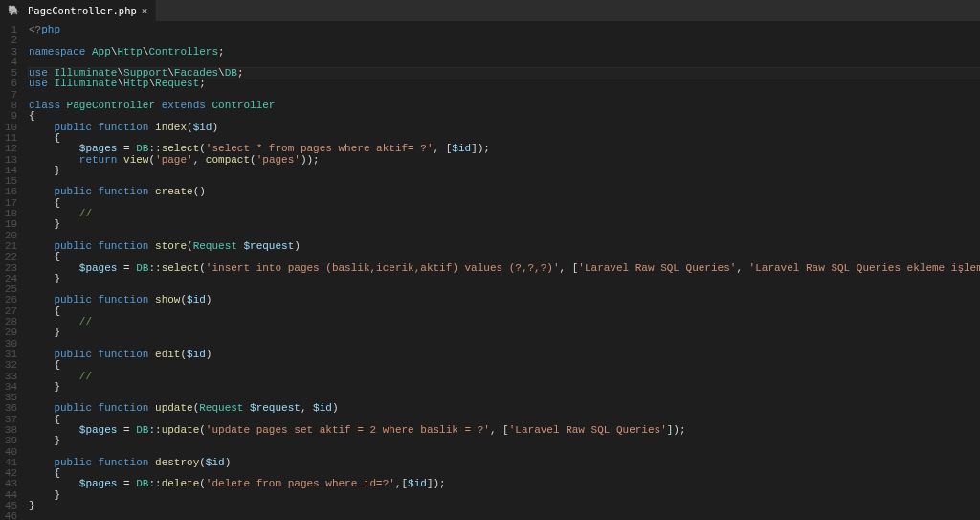 This screenshot has width=980, height=520. What do you see at coordinates (9, 149) in the screenshot?
I see `line-number: 12` at bounding box center [9, 149].